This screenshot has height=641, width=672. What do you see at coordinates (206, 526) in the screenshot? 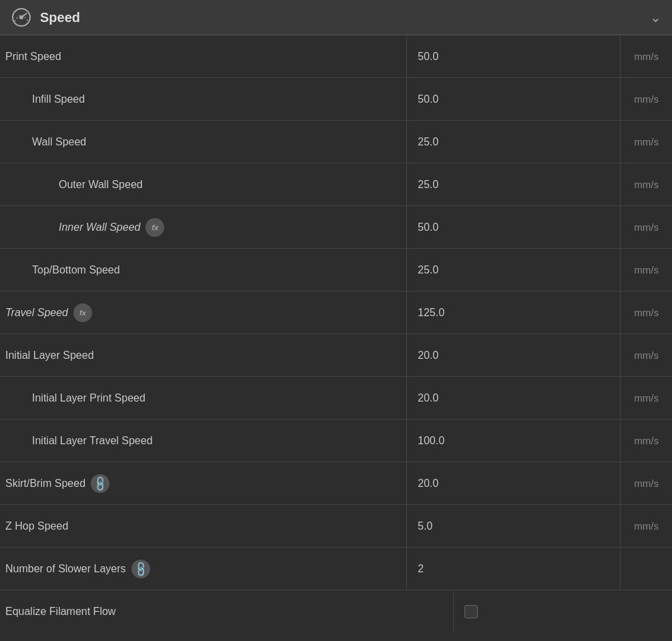
I see `label-cell-z-hop-speed: Z Hop Speed` at bounding box center [206, 526].